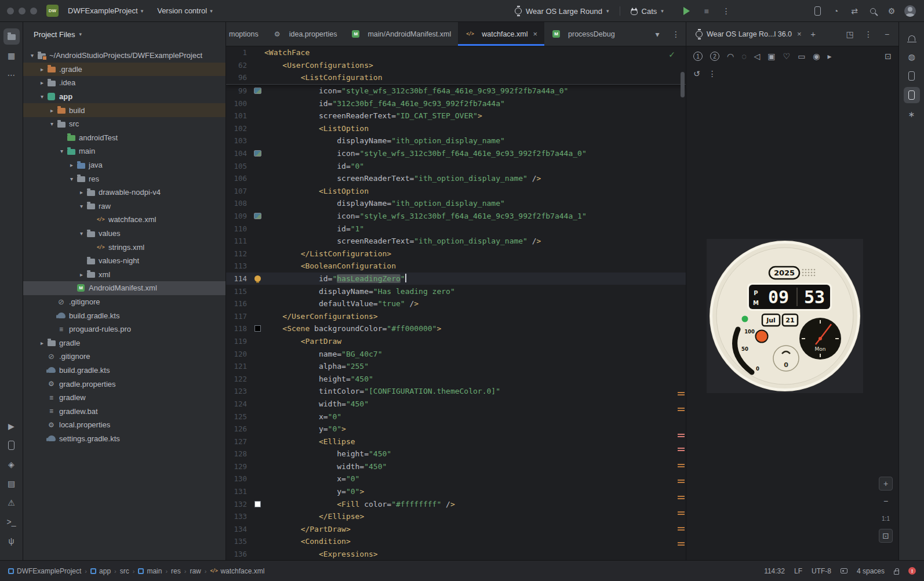  Describe the element at coordinates (257, 90) in the screenshot. I see `drawable-preview-icon` at that location.